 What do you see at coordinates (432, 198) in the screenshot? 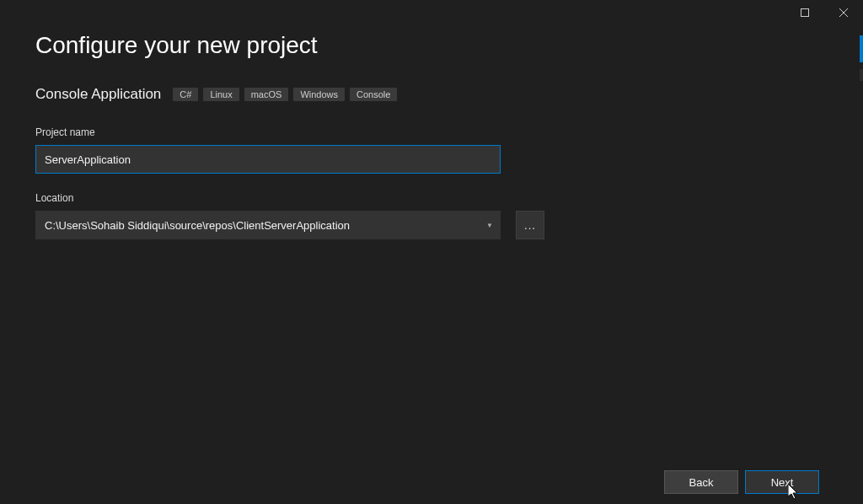
I see `location-label: Location` at bounding box center [432, 198].